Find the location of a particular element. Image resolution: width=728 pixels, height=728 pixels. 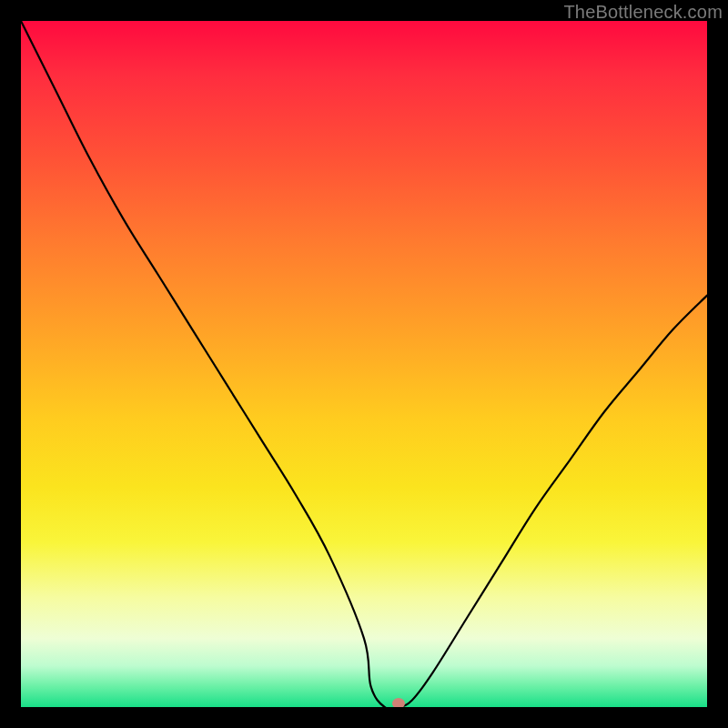

optimal-point-marker is located at coordinates (399, 703).